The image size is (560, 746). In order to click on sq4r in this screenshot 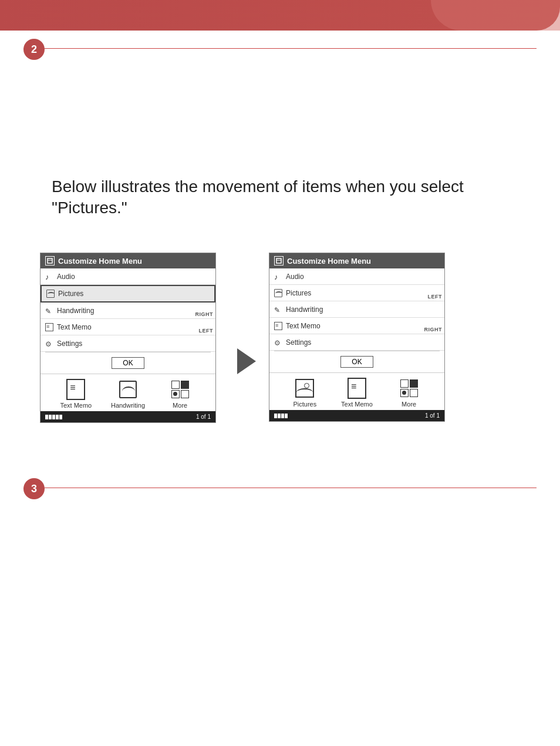, I will do `click(414, 393)`.